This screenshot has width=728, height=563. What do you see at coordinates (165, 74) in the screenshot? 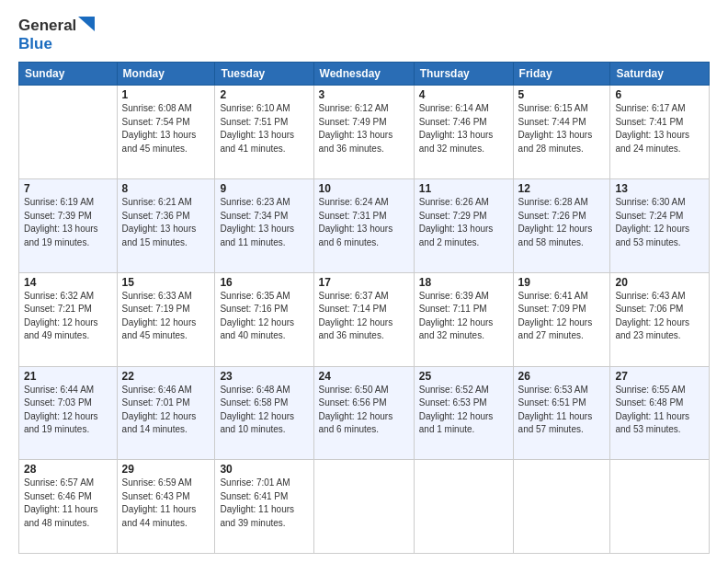
I see `weekday-header-monday: Monday` at bounding box center [165, 74].